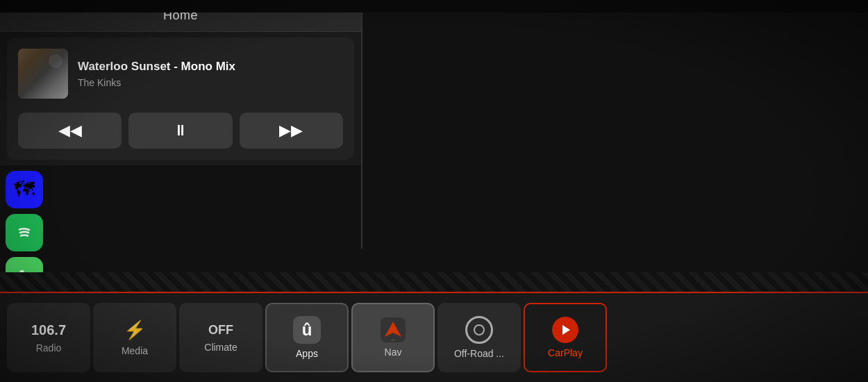  I want to click on climate-button: OFF Climate, so click(221, 338).